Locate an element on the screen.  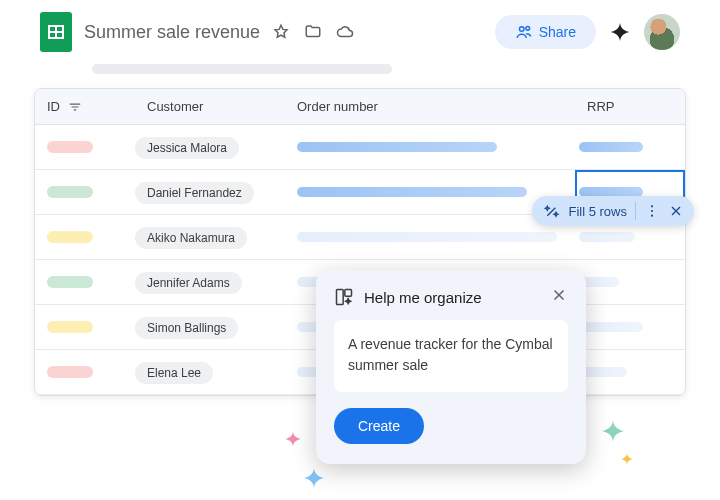
more-vert-icon is located at coordinates (652, 211).